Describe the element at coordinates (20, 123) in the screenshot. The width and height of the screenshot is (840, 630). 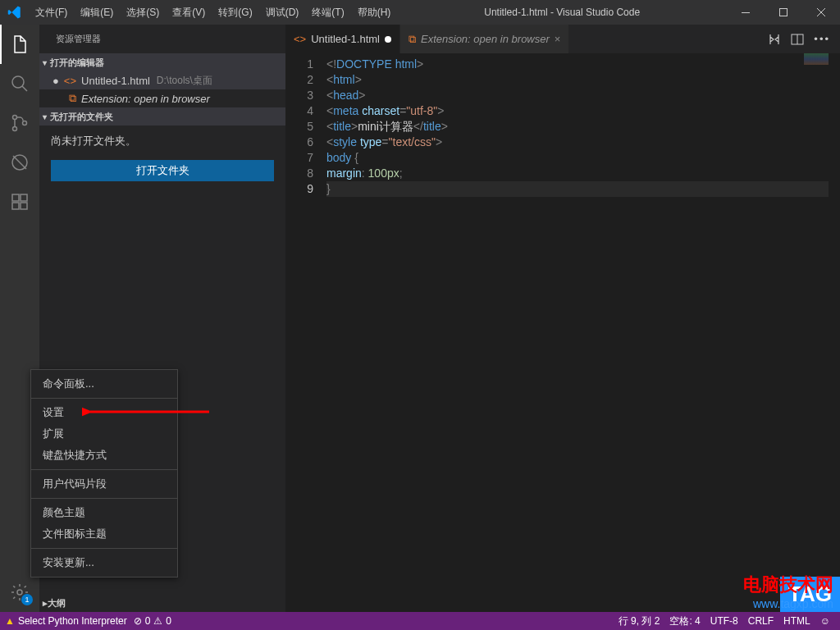
I see `source-control-icon` at that location.